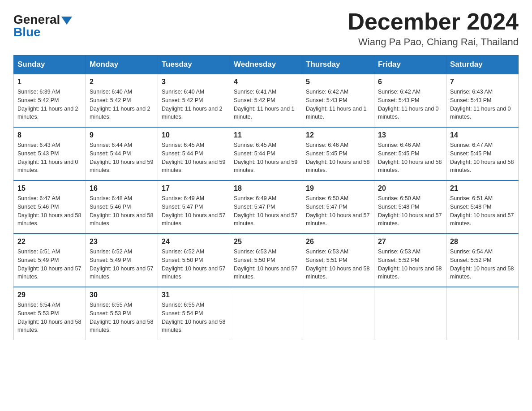 The height and width of the screenshot is (411, 532). Describe the element at coordinates (50, 264) in the screenshot. I see `day-info: Sunrise: 6:51 AMSunset: 5:49 PMDaylight:…` at that location.